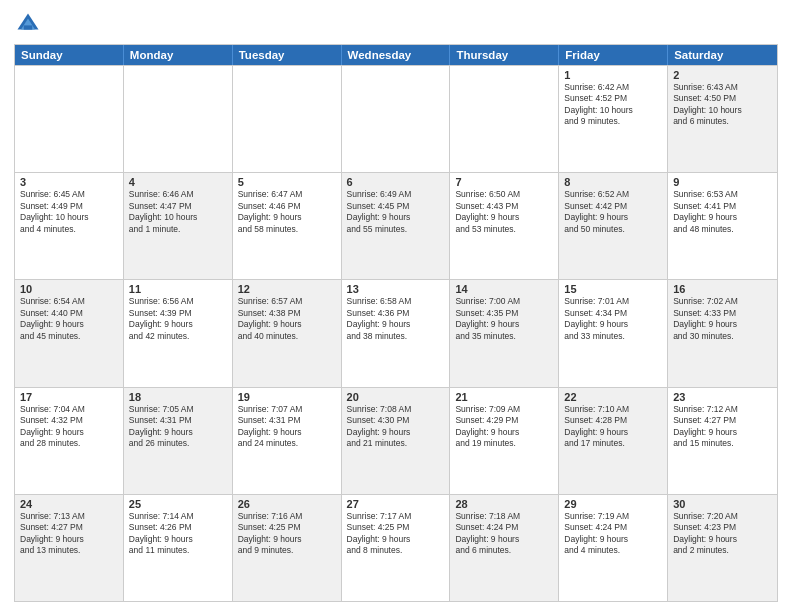  What do you see at coordinates (504, 289) in the screenshot?
I see `cell-day-number: 14` at bounding box center [504, 289].